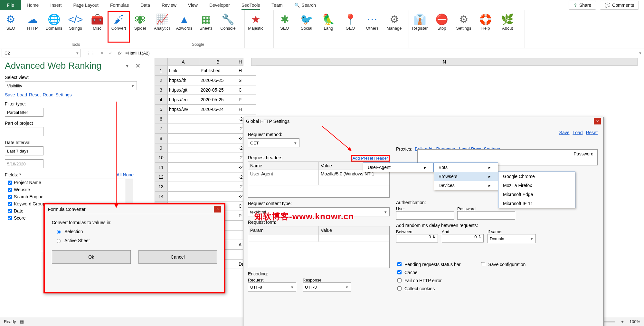  I want to click on add-preset-header-link: Add Preset Header, so click(370, 158).